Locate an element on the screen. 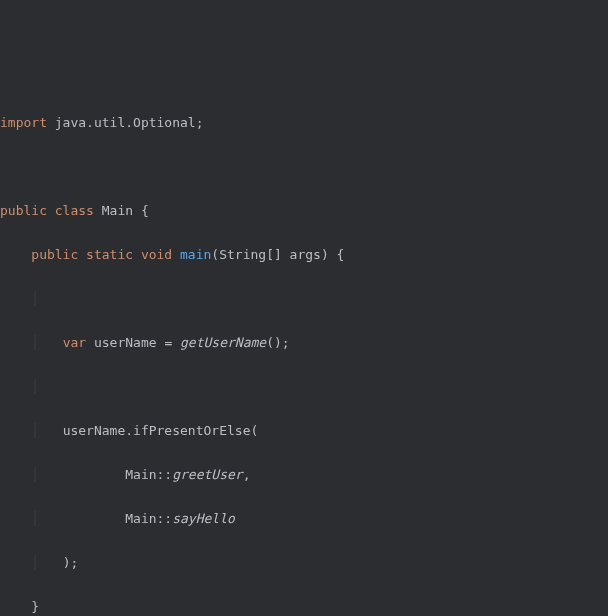  method-ref: sayHello is located at coordinates (204, 518).